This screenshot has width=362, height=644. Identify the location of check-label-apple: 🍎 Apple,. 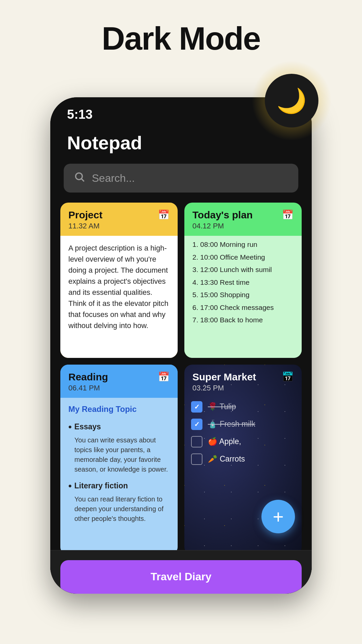
(225, 441).